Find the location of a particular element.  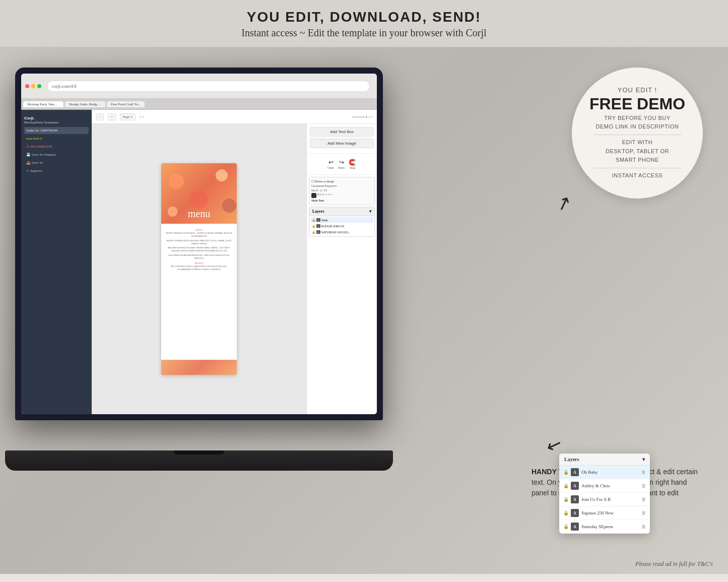

lock-icon-4: 🔒 is located at coordinates (566, 513).